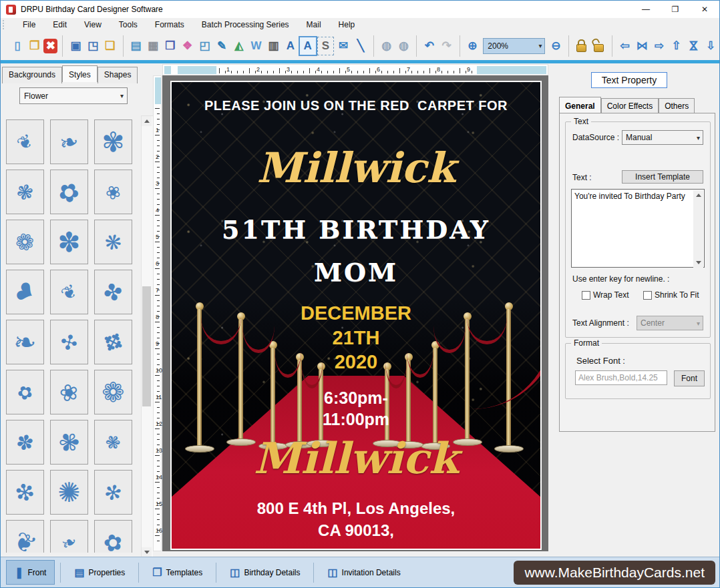 The width and height of the screenshot is (720, 588). I want to click on textbox-scrollbar, so click(699, 229).